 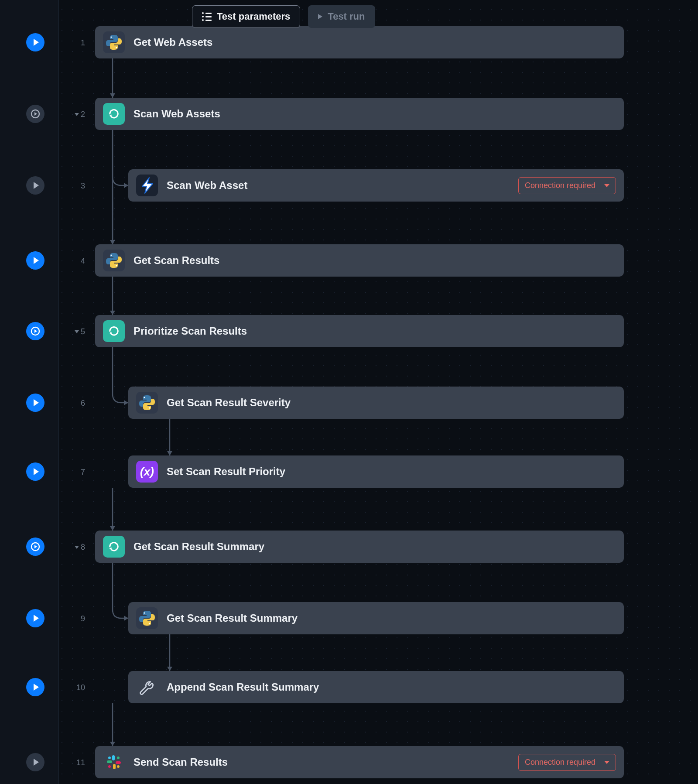 What do you see at coordinates (359, 114) in the screenshot?
I see `workflow-step: Scan Web Assets` at bounding box center [359, 114].